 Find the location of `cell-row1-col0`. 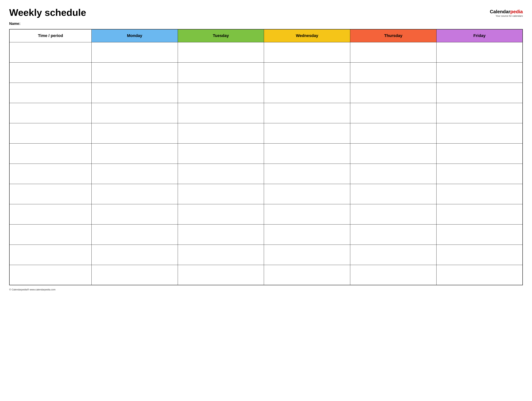

cell-row1-col0 is located at coordinates (51, 72).